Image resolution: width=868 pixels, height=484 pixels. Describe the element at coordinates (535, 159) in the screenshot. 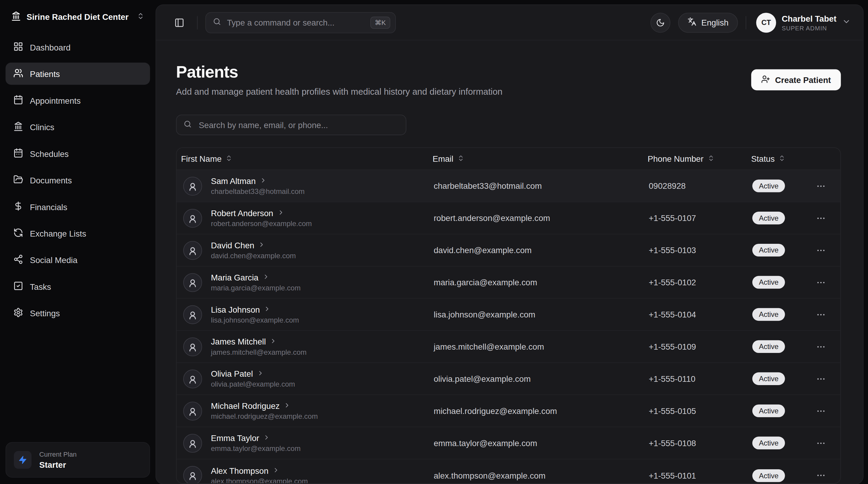

I see `column-header-email: Email` at that location.